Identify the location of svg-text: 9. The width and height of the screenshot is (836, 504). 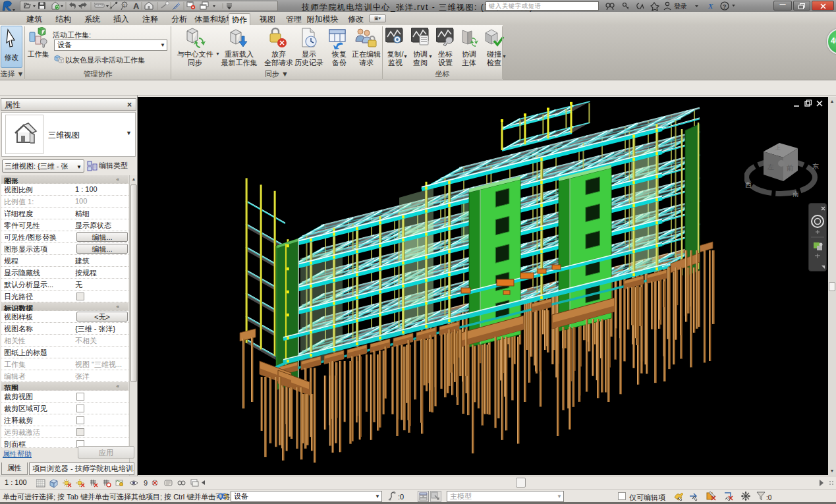
(146, 483).